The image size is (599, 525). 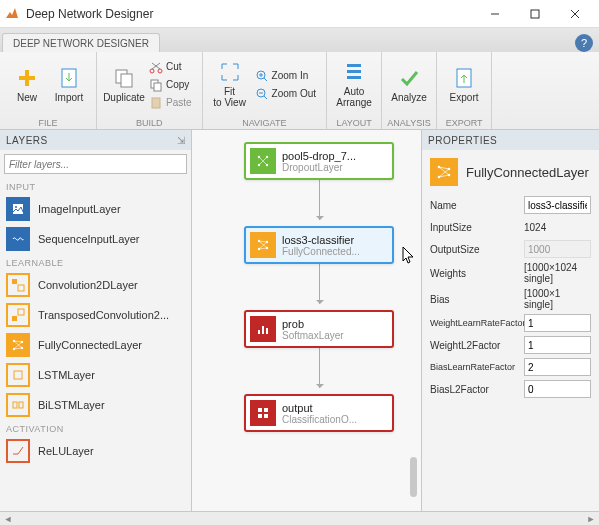 What do you see at coordinates (27, 85) in the screenshot?
I see `new-button: New` at bounding box center [27, 85].